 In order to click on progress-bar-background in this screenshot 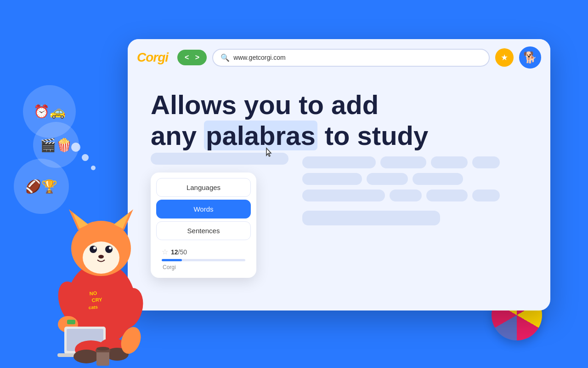, I will do `click(204, 260)`.